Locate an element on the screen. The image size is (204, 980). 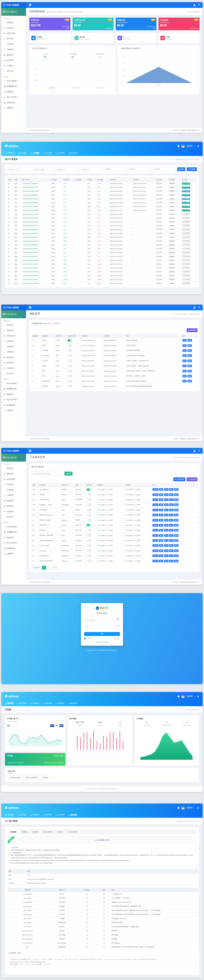
password-input is located at coordinates (102, 627).